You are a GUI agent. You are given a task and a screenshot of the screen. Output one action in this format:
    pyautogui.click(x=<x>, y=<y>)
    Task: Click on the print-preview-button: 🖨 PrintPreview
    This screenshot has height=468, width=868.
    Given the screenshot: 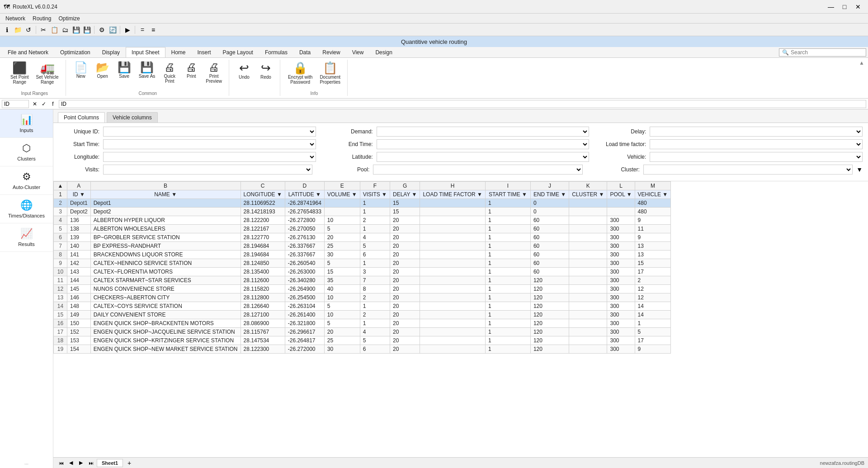 What is the action you would take?
    pyautogui.click(x=214, y=73)
    